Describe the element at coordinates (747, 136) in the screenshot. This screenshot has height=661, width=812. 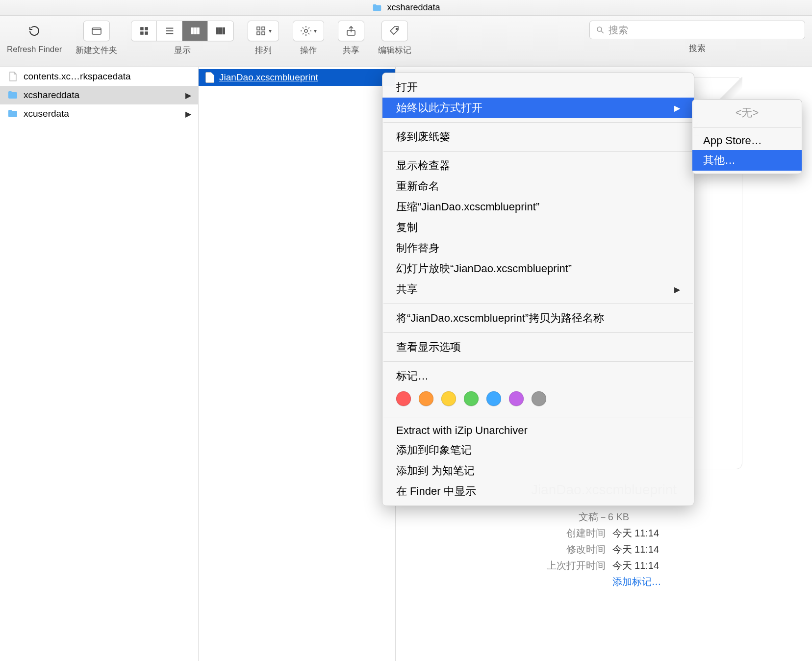
I see `open-with-submenu: <无> App Store… 其他…` at that location.